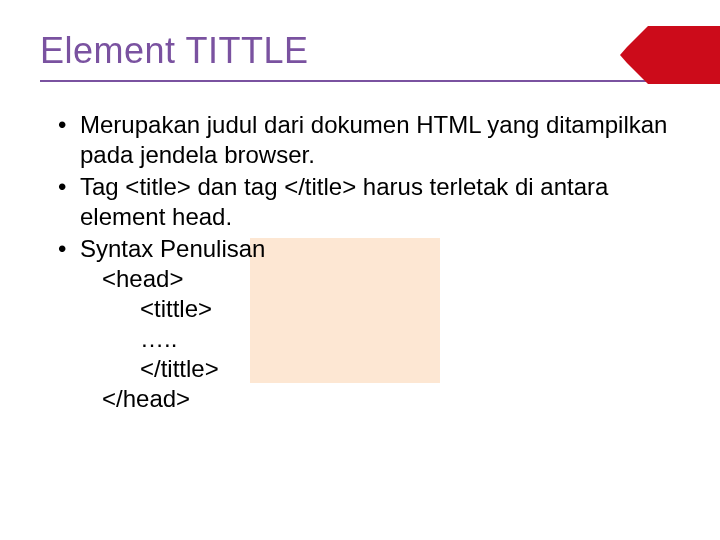  What do you see at coordinates (172, 248) in the screenshot?
I see `bullet-text: Syntax Penulisan` at bounding box center [172, 248].